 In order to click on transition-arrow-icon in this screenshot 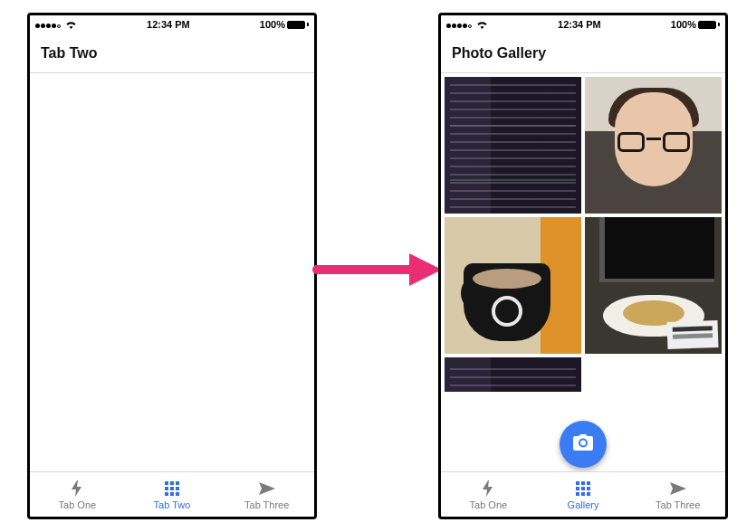, I will do `click(378, 270)`.